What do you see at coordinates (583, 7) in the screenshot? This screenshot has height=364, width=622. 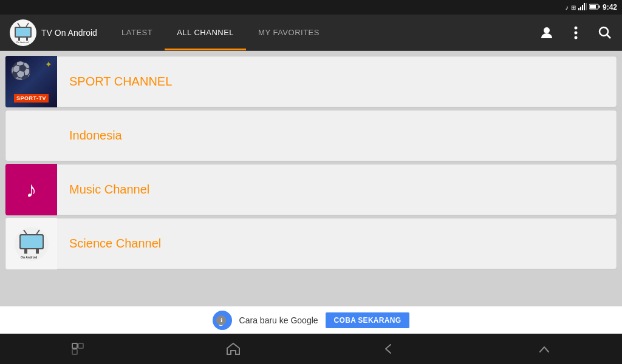 I see `signal-icon` at bounding box center [583, 7].